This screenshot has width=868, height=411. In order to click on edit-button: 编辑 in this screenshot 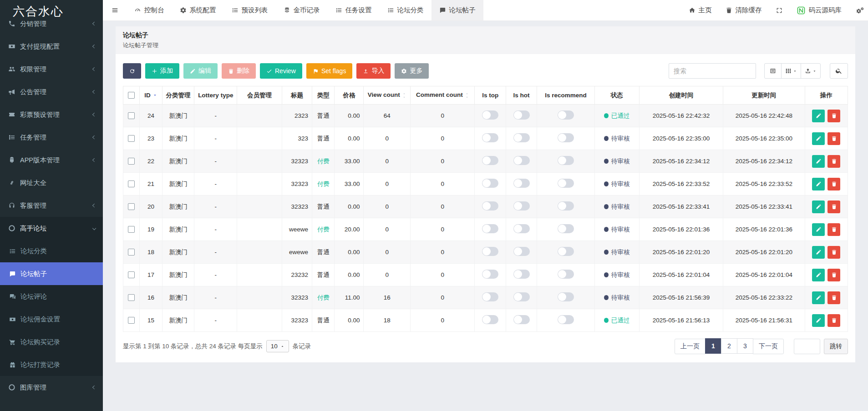, I will do `click(200, 71)`.